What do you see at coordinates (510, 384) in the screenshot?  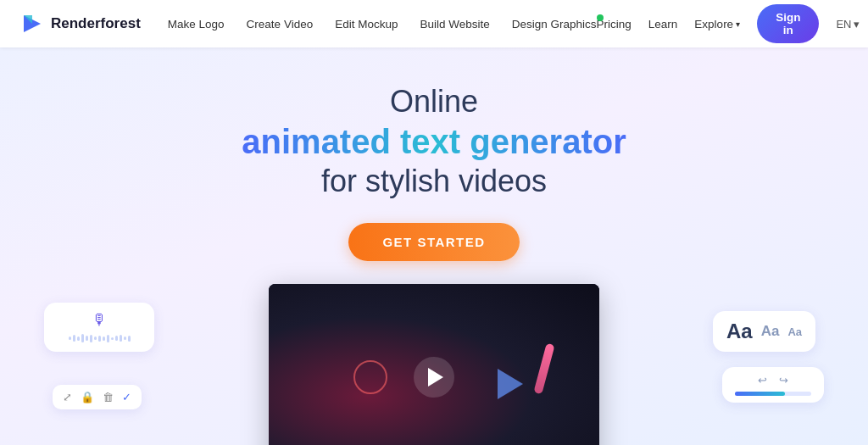 I see `deco-triangle` at bounding box center [510, 384].